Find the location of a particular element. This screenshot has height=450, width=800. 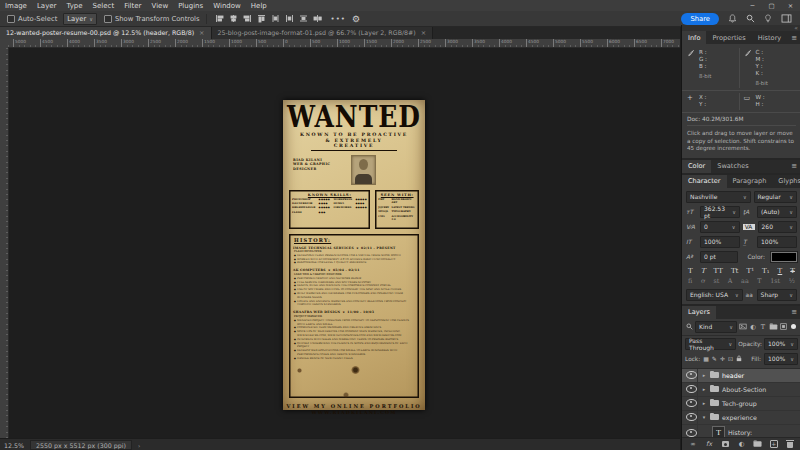

align-top-edges-icon is located at coordinates (262, 18).